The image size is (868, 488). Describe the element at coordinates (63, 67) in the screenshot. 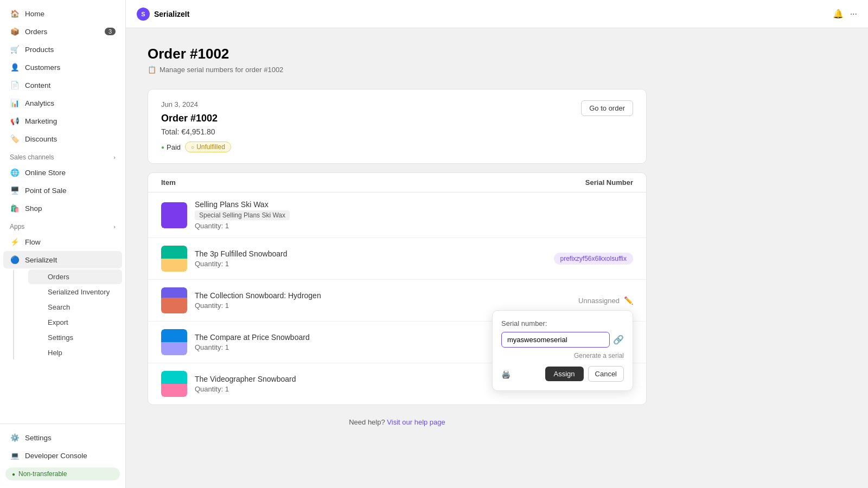

I see `sidebar-item-customers: 👤 Customers` at that location.